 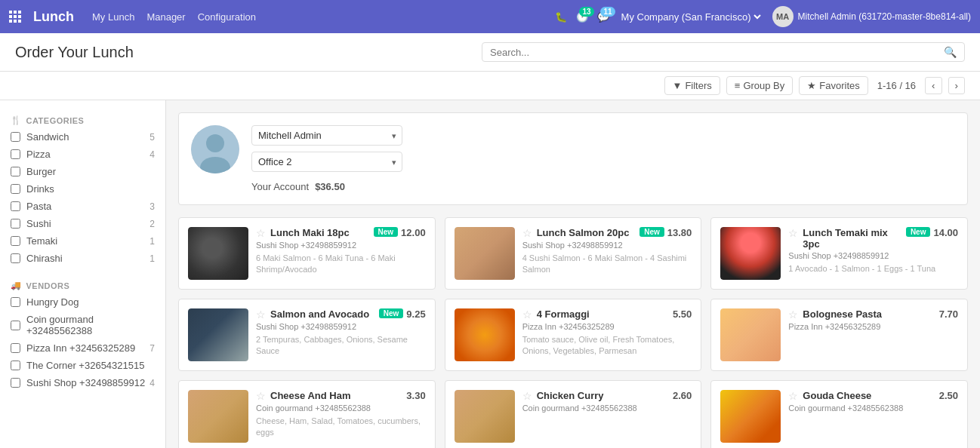 I want to click on user-select: Mitchell Admin, so click(x=327, y=136).